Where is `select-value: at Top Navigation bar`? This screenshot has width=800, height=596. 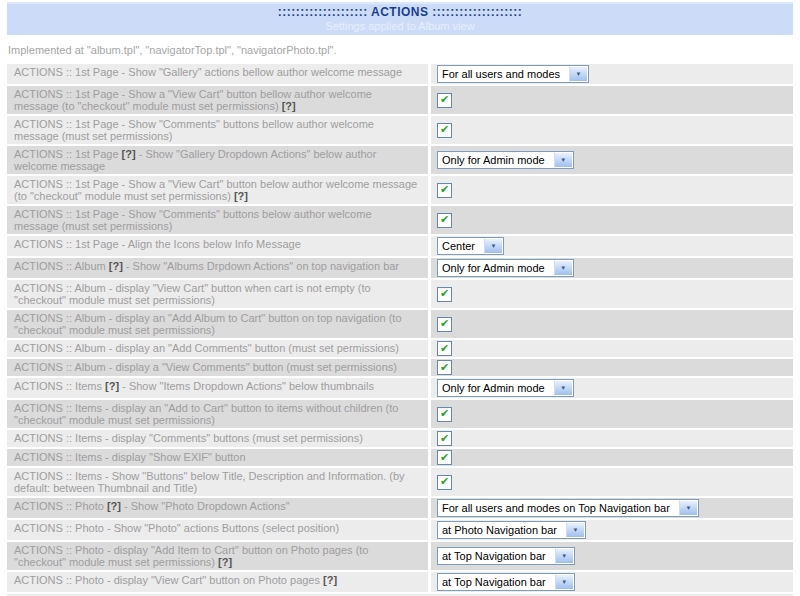 select-value: at Top Navigation bar is located at coordinates (496, 582).